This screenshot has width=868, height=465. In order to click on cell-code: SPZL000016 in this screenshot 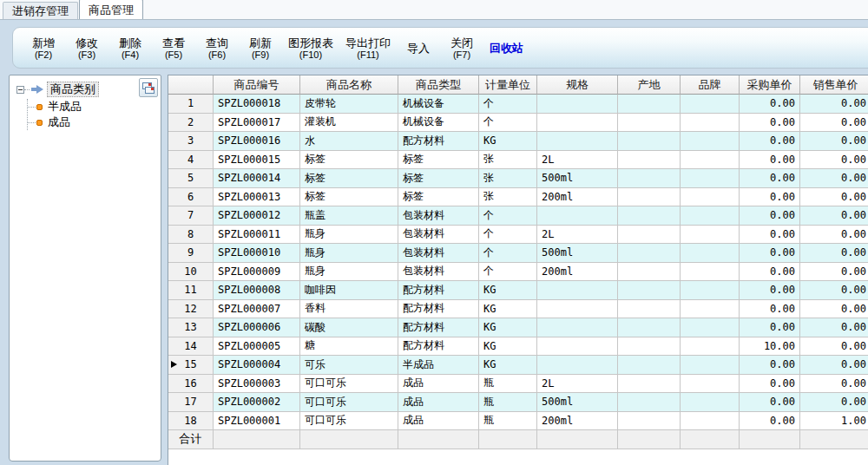, I will do `click(257, 141)`.